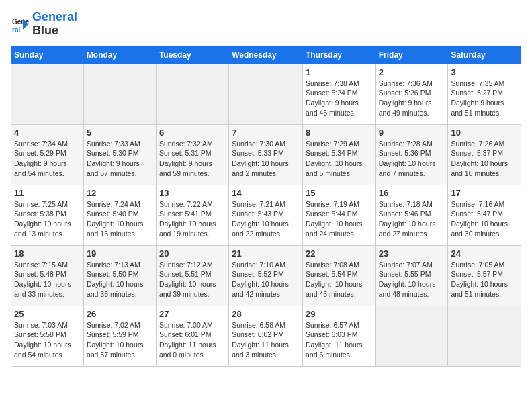 The width and height of the screenshot is (532, 411). Describe the element at coordinates (120, 154) in the screenshot. I see `calendar-cell: 5Sunrise: 7:33 AM Sunset: 5:30 PM Daylig…` at that location.